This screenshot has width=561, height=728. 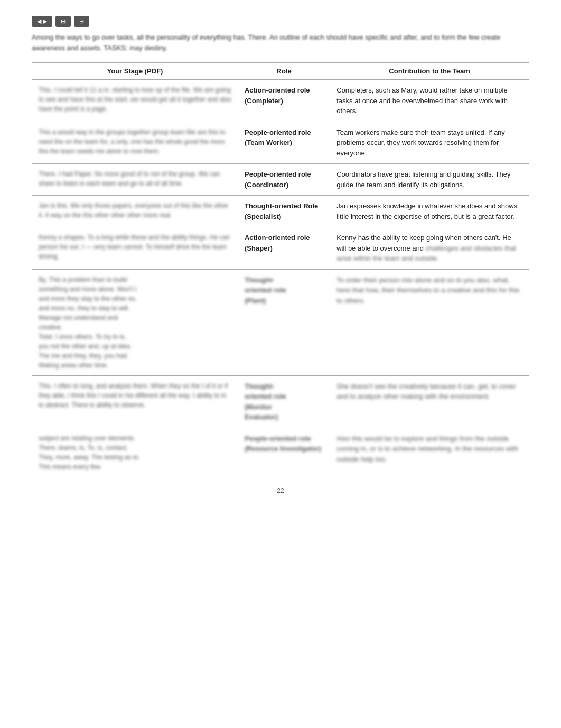 What do you see at coordinates (284, 71) in the screenshot?
I see `col-header-role: Role` at bounding box center [284, 71].